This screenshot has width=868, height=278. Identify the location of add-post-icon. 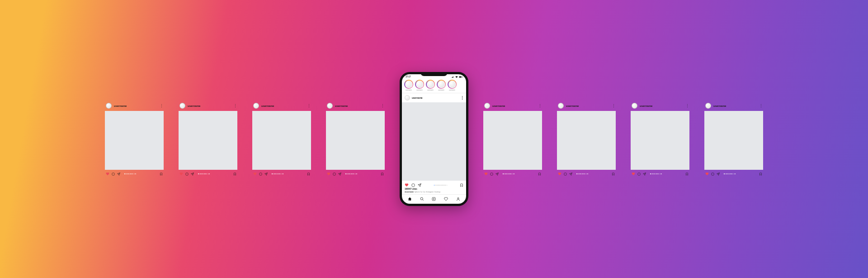
(434, 199).